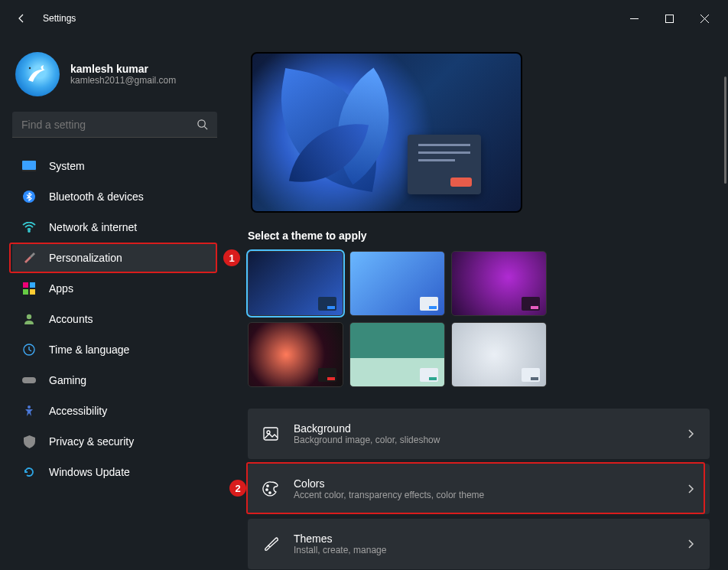 This screenshot has height=570, width=728. I want to click on search-box, so click(115, 125).